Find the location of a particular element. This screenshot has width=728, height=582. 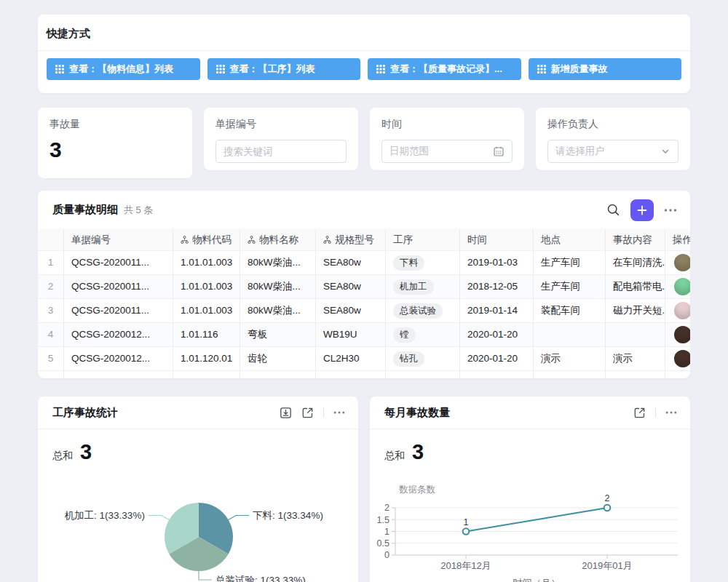

user-select: 请选择用户 is located at coordinates (613, 151).